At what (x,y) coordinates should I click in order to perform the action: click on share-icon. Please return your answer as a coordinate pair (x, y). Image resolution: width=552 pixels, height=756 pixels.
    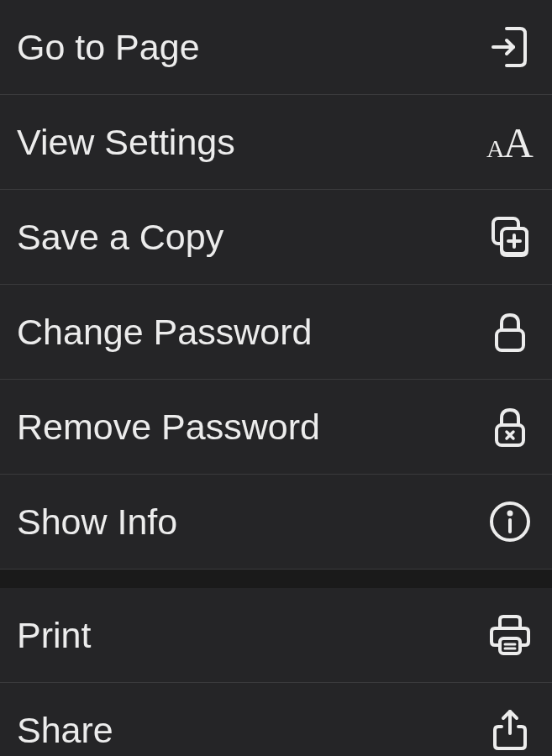
    Looking at the image, I should click on (510, 730).